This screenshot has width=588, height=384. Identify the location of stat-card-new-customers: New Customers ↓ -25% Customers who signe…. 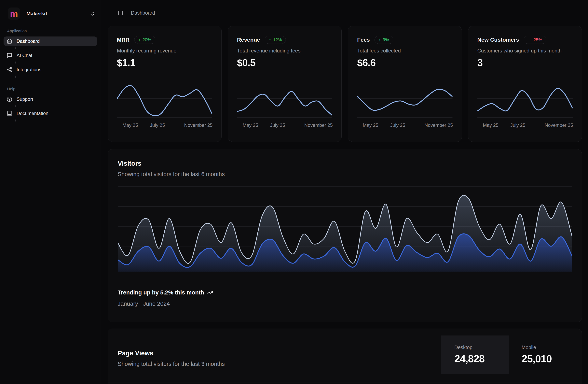
(525, 84).